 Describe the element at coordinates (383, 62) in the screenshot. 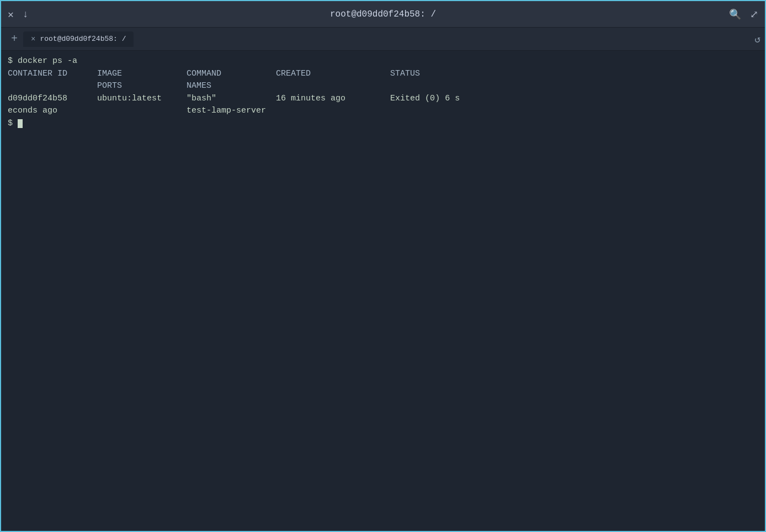

I see `terminal-line-command: $ docker ps -a` at that location.